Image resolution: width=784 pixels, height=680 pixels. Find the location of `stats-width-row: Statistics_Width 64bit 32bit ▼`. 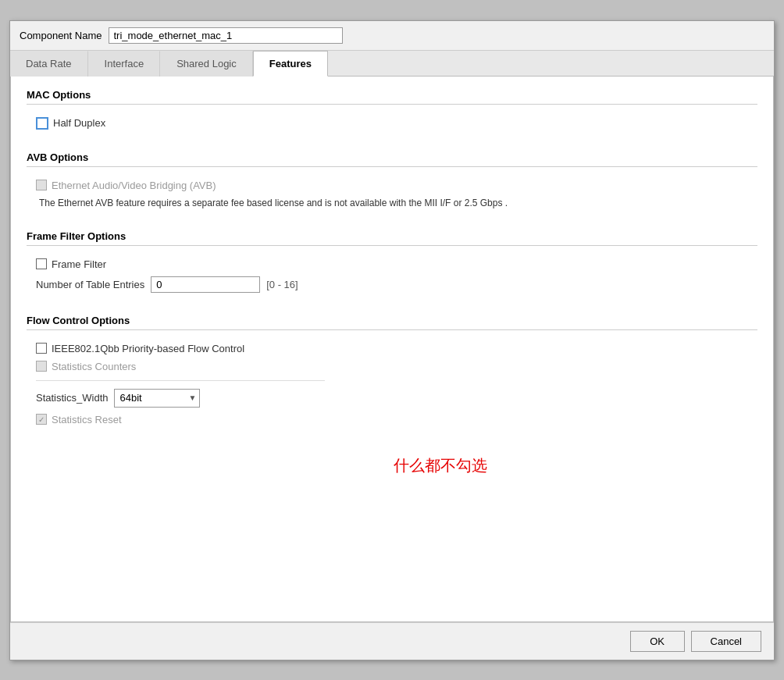

stats-width-row: Statistics_Width 64bit 32bit ▼ is located at coordinates (397, 398).